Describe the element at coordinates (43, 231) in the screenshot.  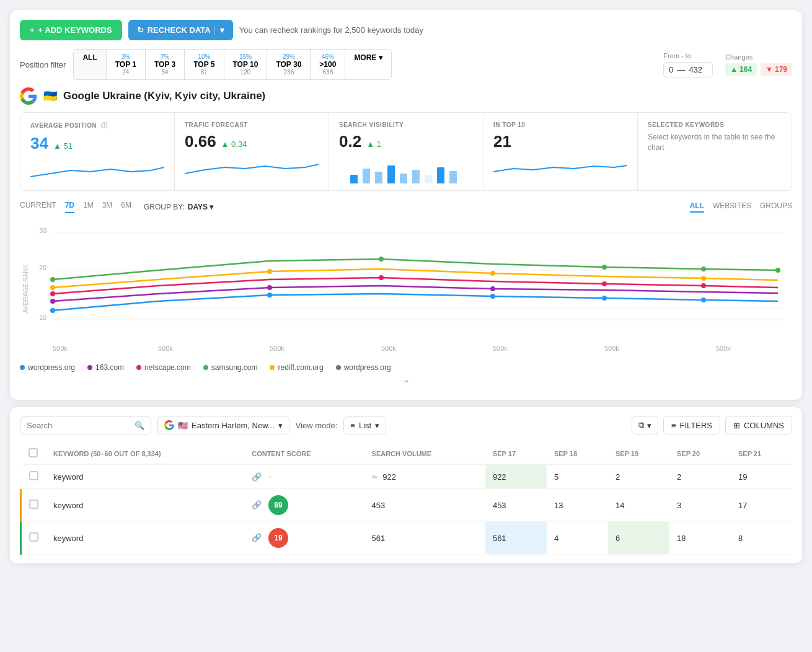
I see `svg-text: 30` at that location.